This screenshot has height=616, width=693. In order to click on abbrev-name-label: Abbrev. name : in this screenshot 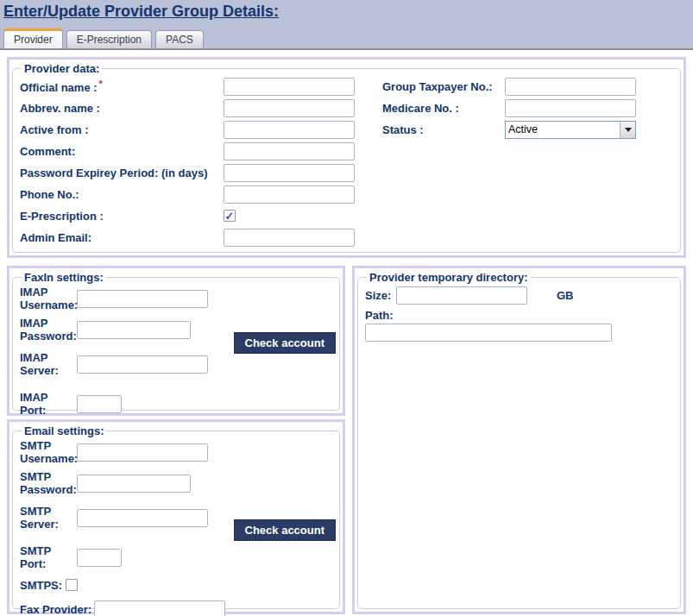, I will do `click(122, 109)`.